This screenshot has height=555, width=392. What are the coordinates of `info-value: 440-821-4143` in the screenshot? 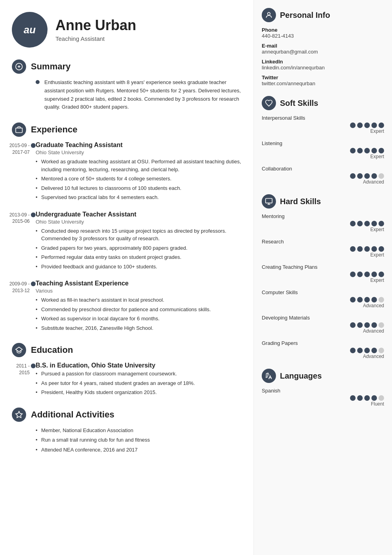 It's located at (323, 36).